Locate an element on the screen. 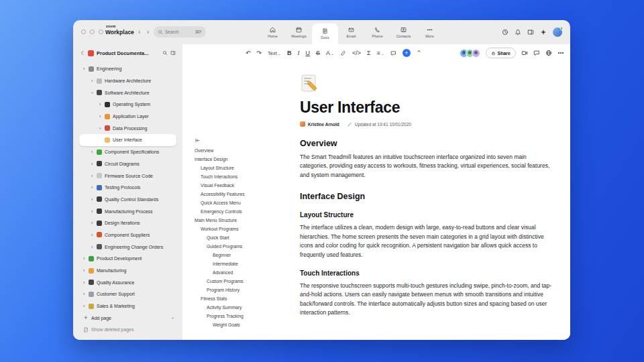 The image size is (644, 362). sidebar-item-operating-system: ›Operating System is located at coordinates (127, 105).